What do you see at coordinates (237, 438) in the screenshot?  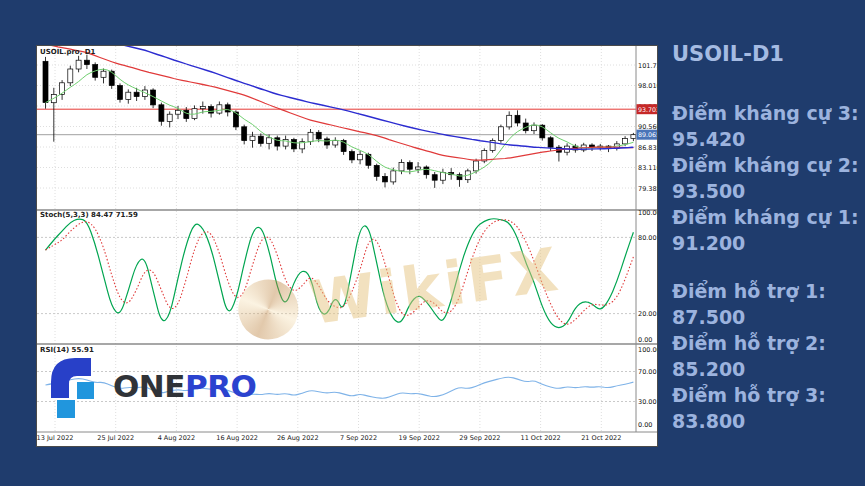 I see `svg-text: 16 Aug 2022` at bounding box center [237, 438].